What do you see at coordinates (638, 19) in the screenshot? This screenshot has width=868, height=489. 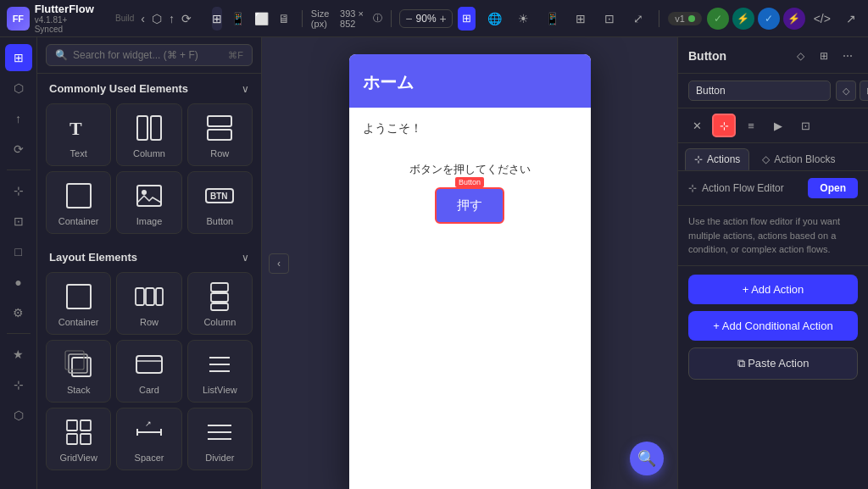 I see `expand-button: ⤢` at bounding box center [638, 19].